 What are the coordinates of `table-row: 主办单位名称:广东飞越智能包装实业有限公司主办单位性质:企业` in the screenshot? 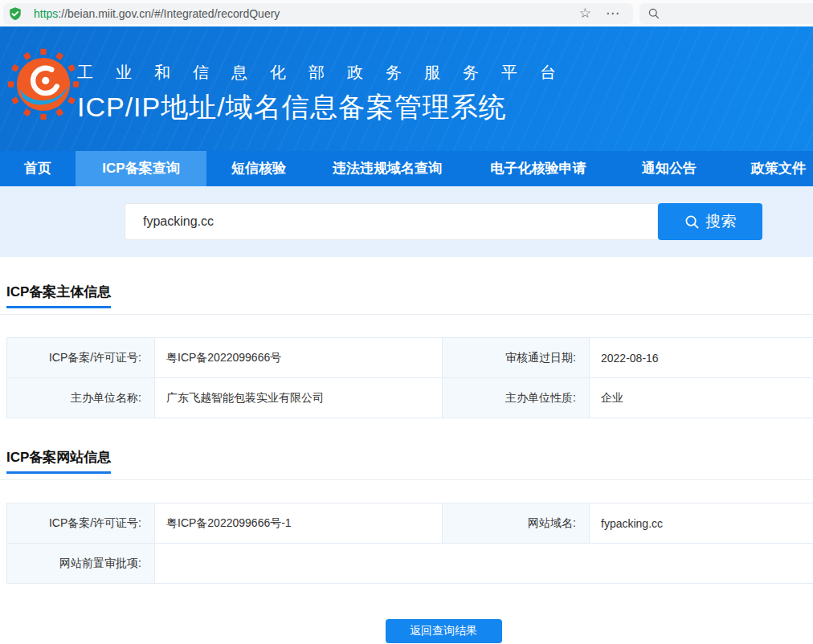 It's located at (410, 398).